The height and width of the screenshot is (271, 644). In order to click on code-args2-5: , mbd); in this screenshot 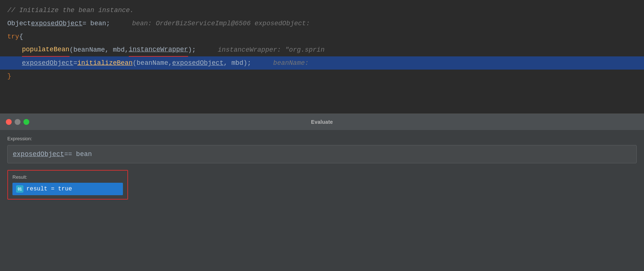, I will do `click(237, 63)`.